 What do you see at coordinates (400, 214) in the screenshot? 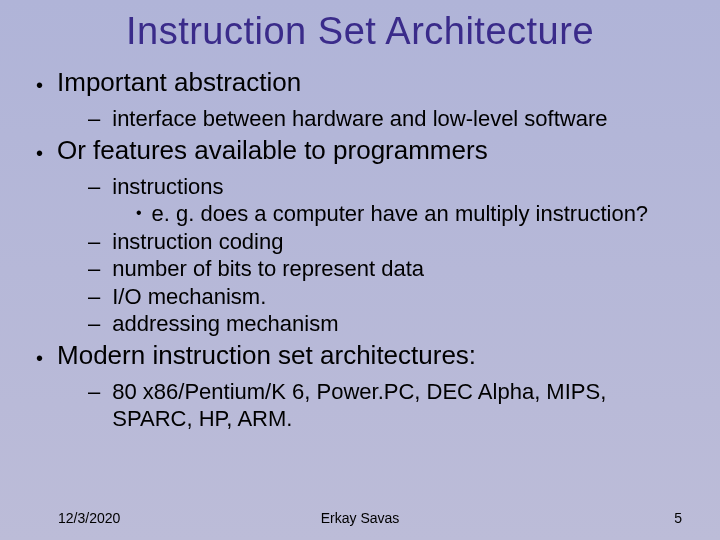
I see `bullet-2-sub-1a-text: e. g. does a computer have an multiply i…` at bounding box center [400, 214].